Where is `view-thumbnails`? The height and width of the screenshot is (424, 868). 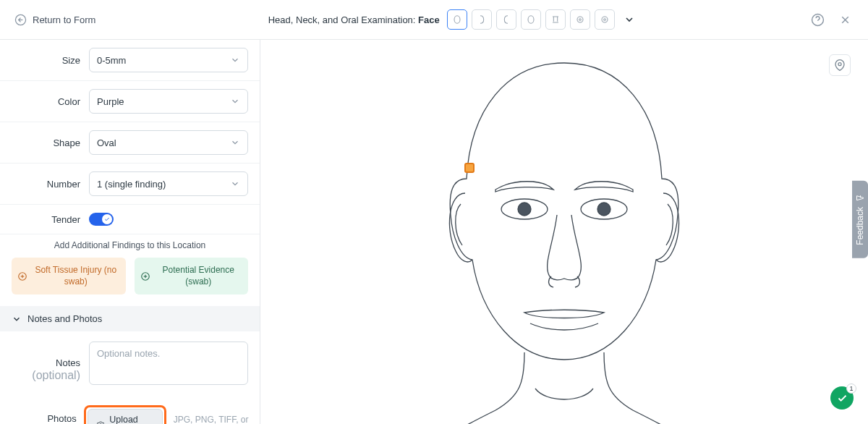
view-thumbnails is located at coordinates (531, 20).